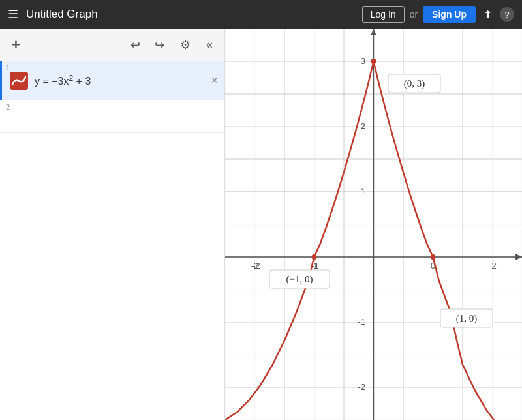  What do you see at coordinates (415, 83) in the screenshot?
I see `svg-text: (0, 2)` at bounding box center [415, 83].